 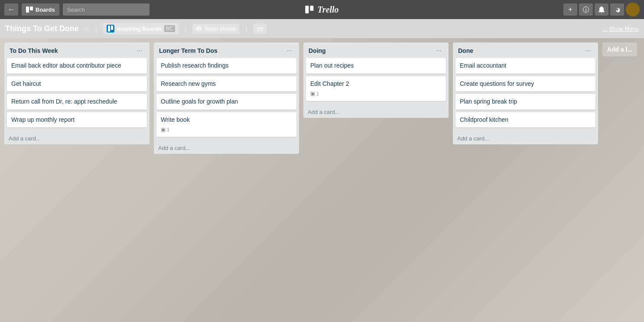 What do you see at coordinates (188, 51) in the screenshot?
I see `list-title: Longer Term To Dos` at bounding box center [188, 51].